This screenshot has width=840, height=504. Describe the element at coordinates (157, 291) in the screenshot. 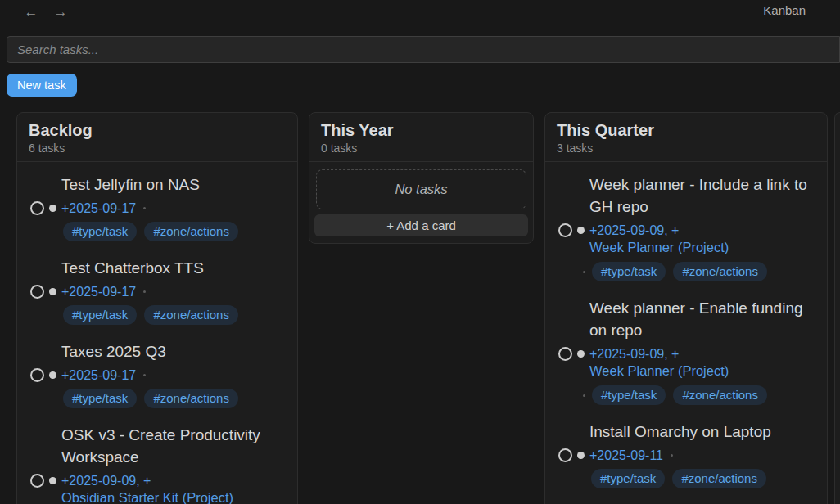

I see `task-card: Test Chatterbox TTS+2025-09-17#type/task…` at that location.